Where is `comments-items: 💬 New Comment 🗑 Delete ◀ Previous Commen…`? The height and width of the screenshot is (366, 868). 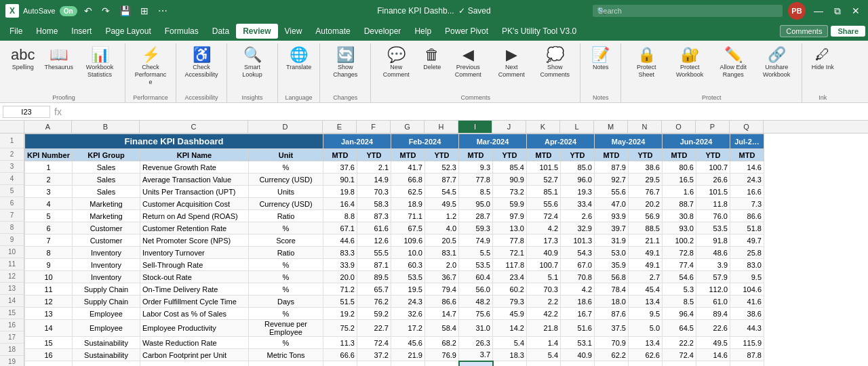
comments-items: 💬 New Comment 🗑 Delete ◀ Previous Commen… is located at coordinates (475, 69).